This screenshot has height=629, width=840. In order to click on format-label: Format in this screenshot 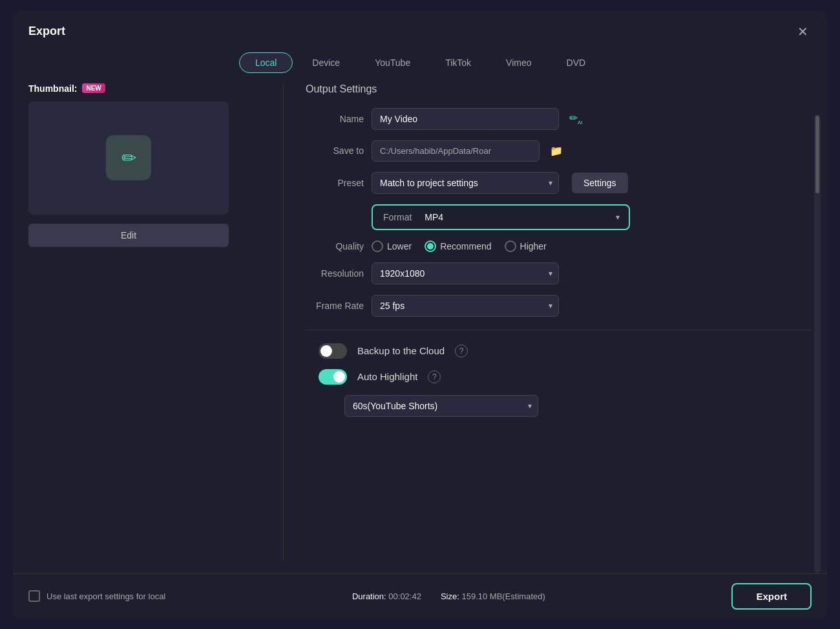, I will do `click(397, 217)`.